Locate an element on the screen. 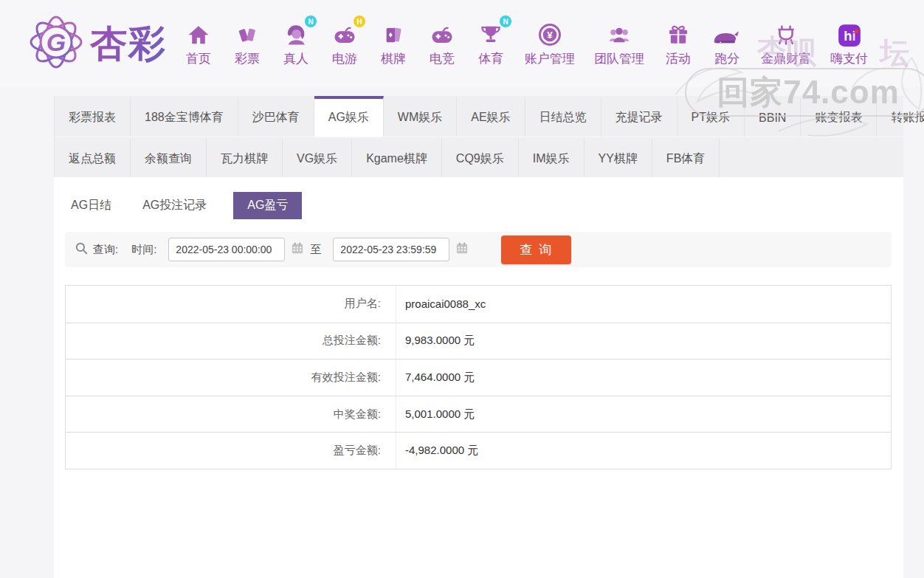  row-value: -4,982.0000 元 is located at coordinates (644, 450).